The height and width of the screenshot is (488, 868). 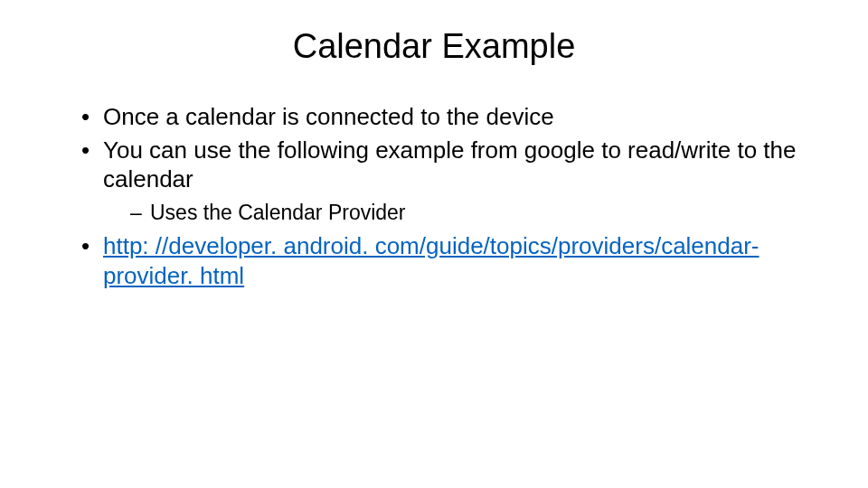 What do you see at coordinates (472, 213) in the screenshot?
I see `list-item: Uses the Calendar Provider` at bounding box center [472, 213].